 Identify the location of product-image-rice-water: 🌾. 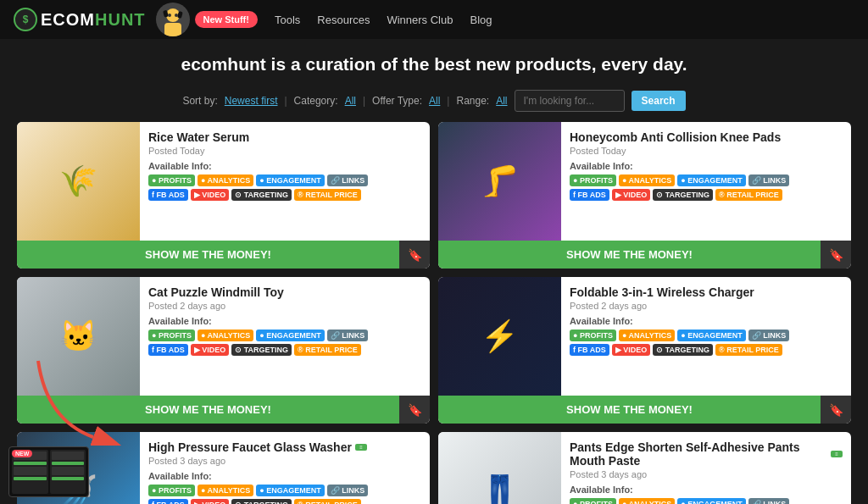
(78, 181).